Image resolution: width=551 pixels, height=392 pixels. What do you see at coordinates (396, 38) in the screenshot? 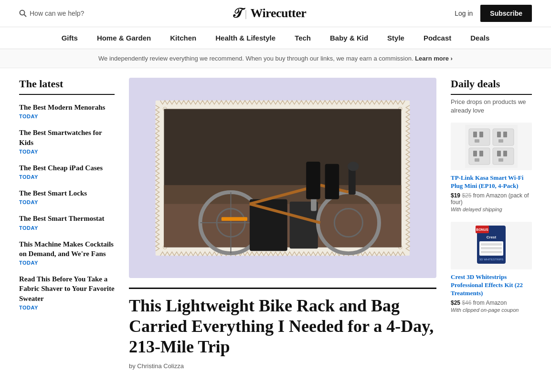
I see `nav-item-style: Style` at bounding box center [396, 38].